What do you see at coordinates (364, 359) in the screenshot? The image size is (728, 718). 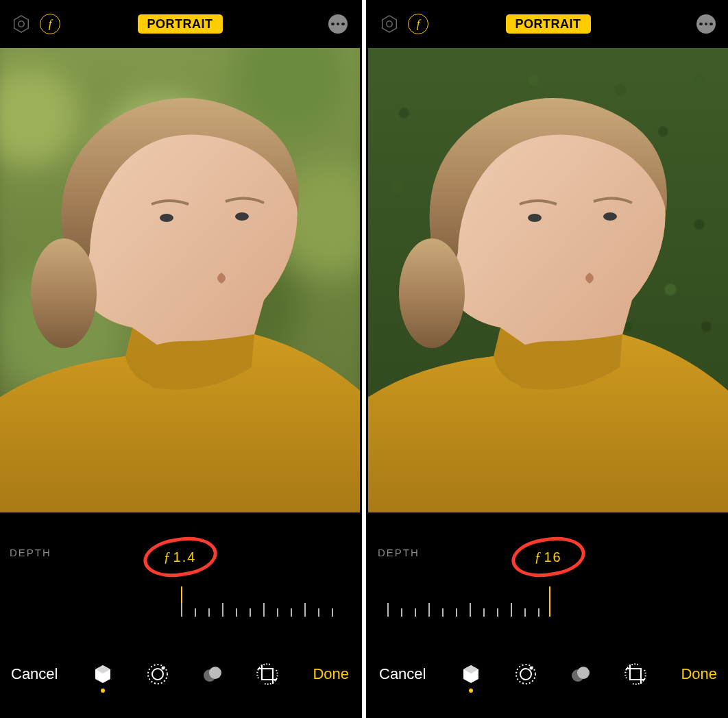 I see `pane-divider` at bounding box center [364, 359].